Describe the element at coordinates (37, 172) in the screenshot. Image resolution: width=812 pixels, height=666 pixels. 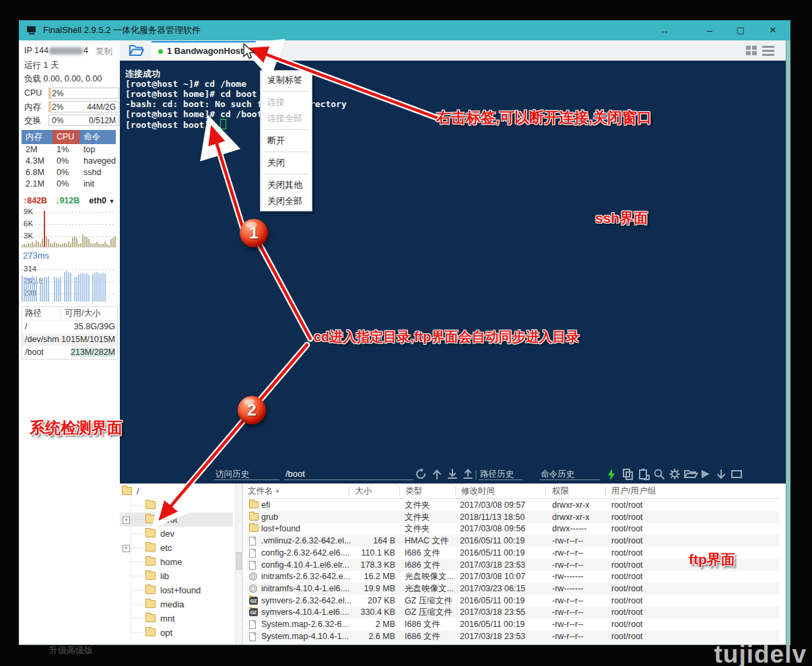
I see `process-cell: 6.8M` at that location.